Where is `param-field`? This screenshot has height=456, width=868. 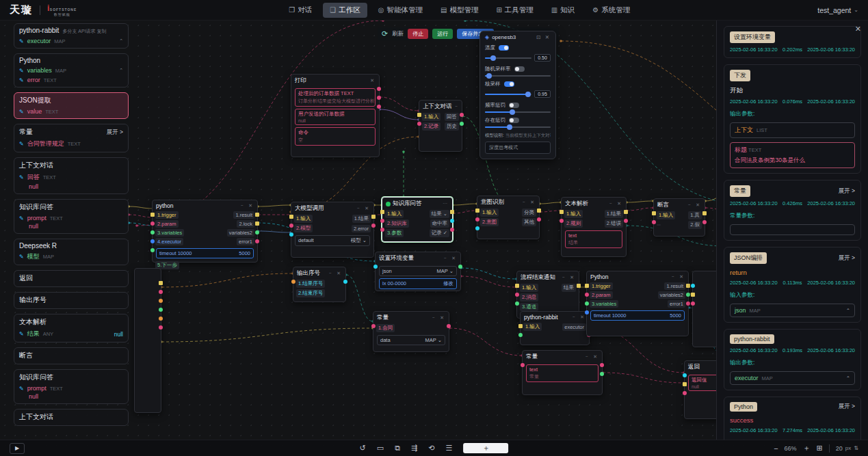
param-field is located at coordinates (792, 230).